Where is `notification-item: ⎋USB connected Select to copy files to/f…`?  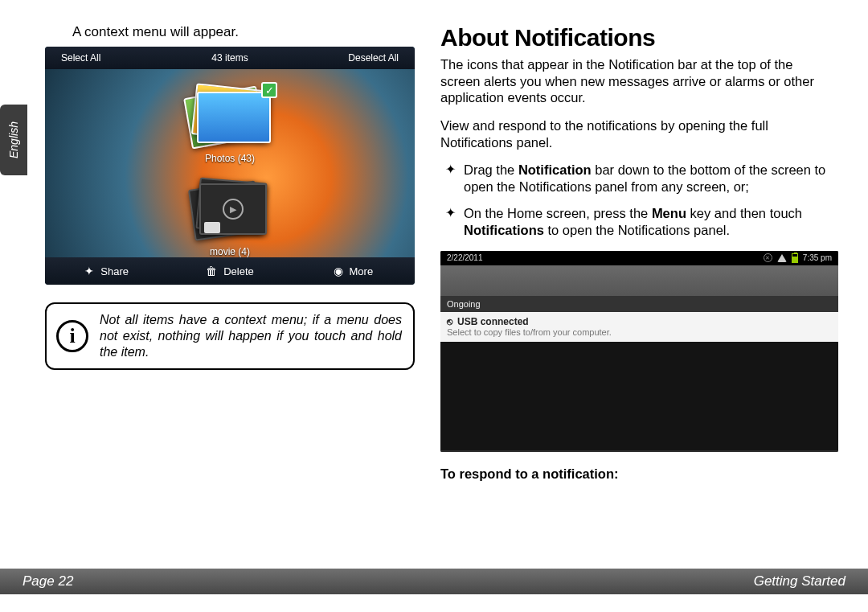 notification-item: ⎋USB connected Select to copy files to/f… is located at coordinates (640, 327).